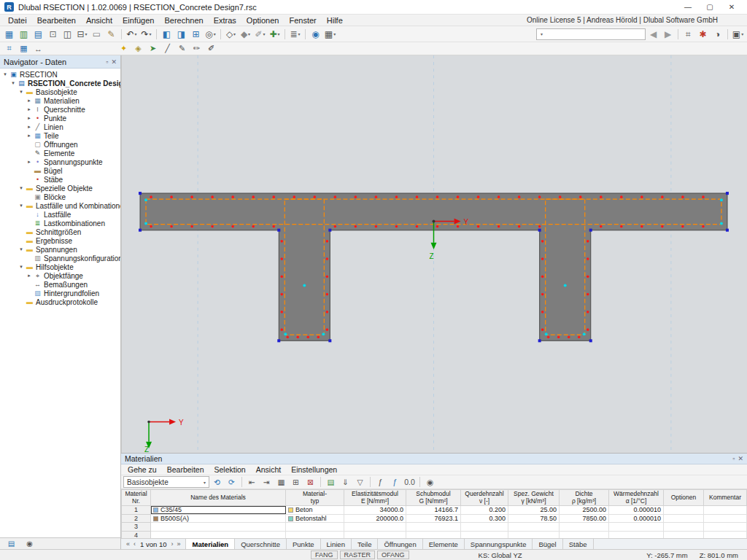  What do you see at coordinates (60, 267) in the screenshot?
I see `tree-item-hilfsobjekte: ▾▬Hilfsobjekte` at bounding box center [60, 267].